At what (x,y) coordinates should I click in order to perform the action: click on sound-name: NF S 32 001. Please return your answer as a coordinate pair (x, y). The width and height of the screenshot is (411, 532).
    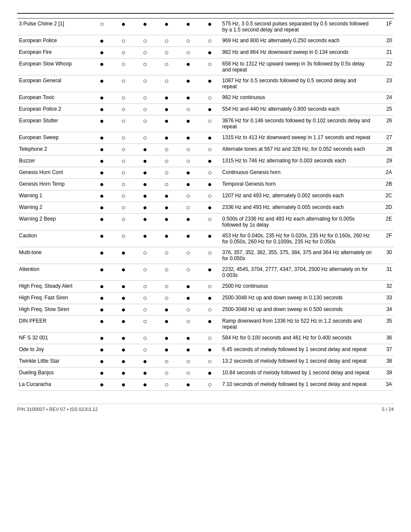
    Looking at the image, I should click on (54, 339).